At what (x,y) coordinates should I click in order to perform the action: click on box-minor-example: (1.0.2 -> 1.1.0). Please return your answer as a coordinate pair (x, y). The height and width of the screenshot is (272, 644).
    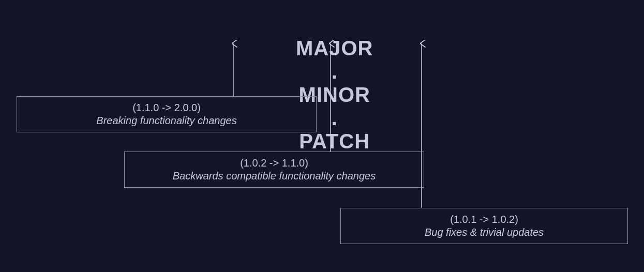
    Looking at the image, I should click on (274, 163).